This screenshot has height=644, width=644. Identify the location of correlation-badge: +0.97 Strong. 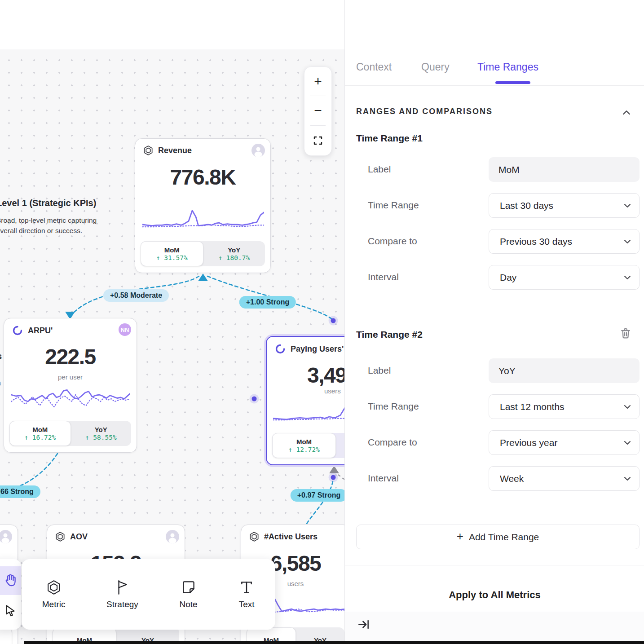
(318, 495).